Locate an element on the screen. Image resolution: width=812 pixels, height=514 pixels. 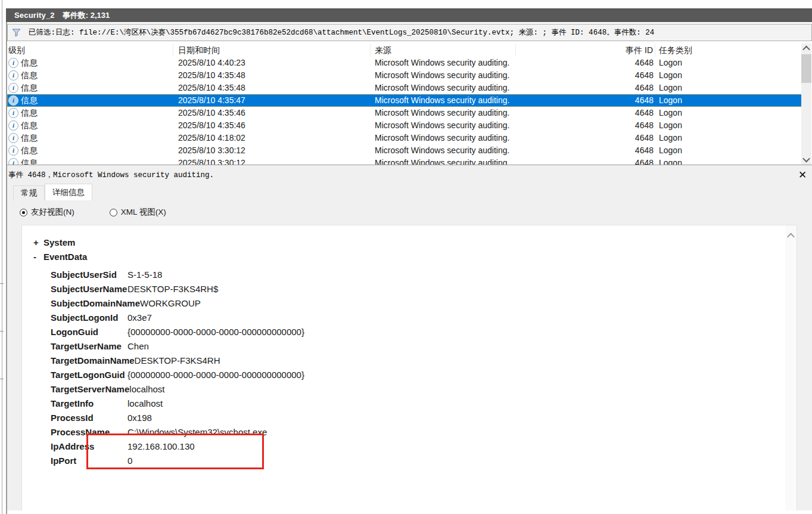
field-name: IpPort is located at coordinates (89, 460).